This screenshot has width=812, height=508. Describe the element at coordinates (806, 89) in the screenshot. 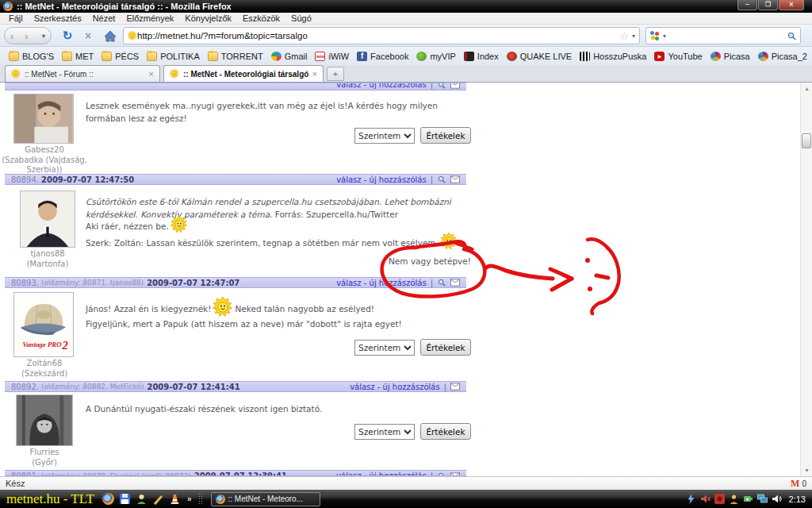

I see `scroll-up-arrow` at that location.